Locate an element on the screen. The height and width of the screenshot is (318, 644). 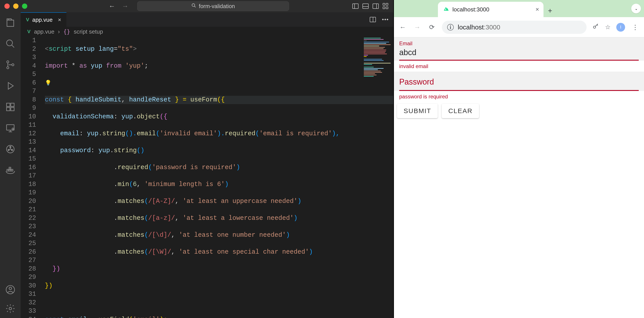
password-key-icon is located at coordinates (596, 27).